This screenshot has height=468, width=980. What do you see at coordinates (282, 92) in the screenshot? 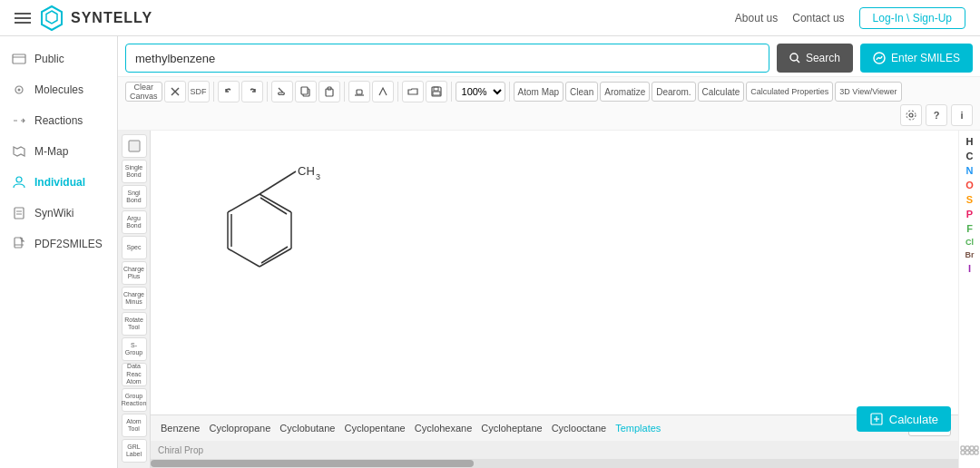
I see `cut-btn` at bounding box center [282, 92].